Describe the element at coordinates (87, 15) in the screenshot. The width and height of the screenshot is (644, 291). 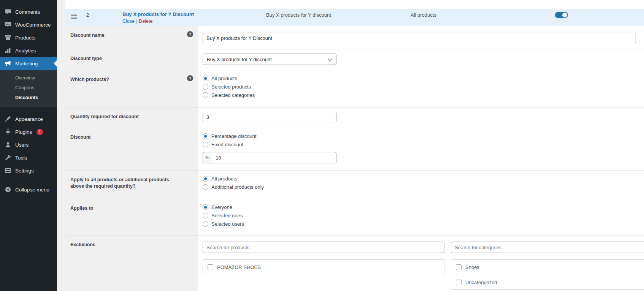
I see `discount-order: 2` at that location.